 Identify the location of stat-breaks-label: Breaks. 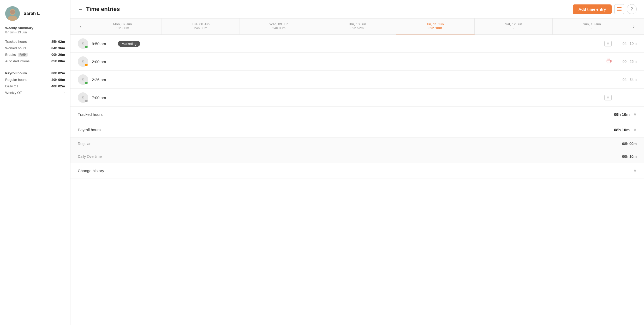
(10, 55).